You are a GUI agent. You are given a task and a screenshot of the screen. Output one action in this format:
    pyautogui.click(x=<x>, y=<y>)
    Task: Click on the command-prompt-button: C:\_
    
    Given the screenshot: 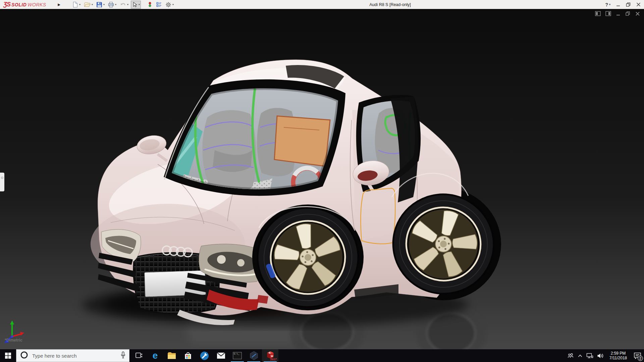 What is the action you would take?
    pyautogui.click(x=237, y=356)
    